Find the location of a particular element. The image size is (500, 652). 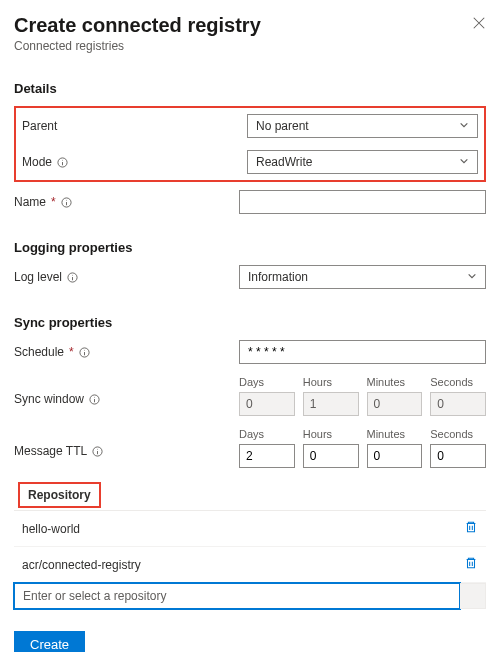

messagettl-seconds-input is located at coordinates (458, 456).